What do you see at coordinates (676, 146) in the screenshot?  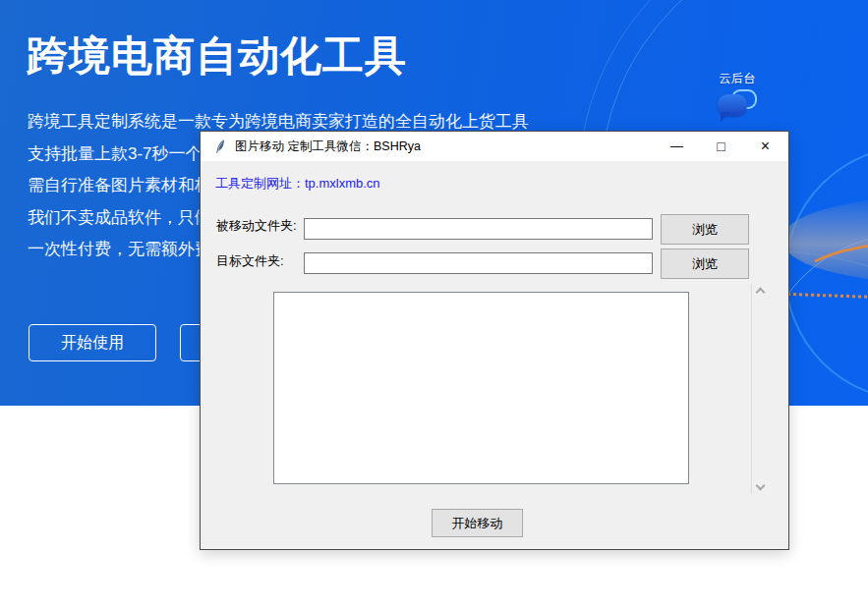 I see `minimize-button: —` at bounding box center [676, 146].